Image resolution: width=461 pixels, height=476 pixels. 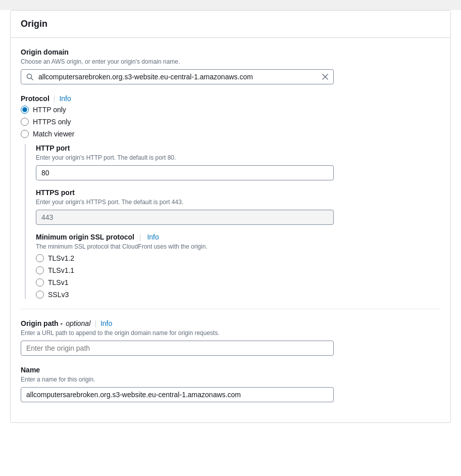 I want to click on origin-domain-description: Choose an AWS origin, or enter your orig…, so click(x=230, y=62).